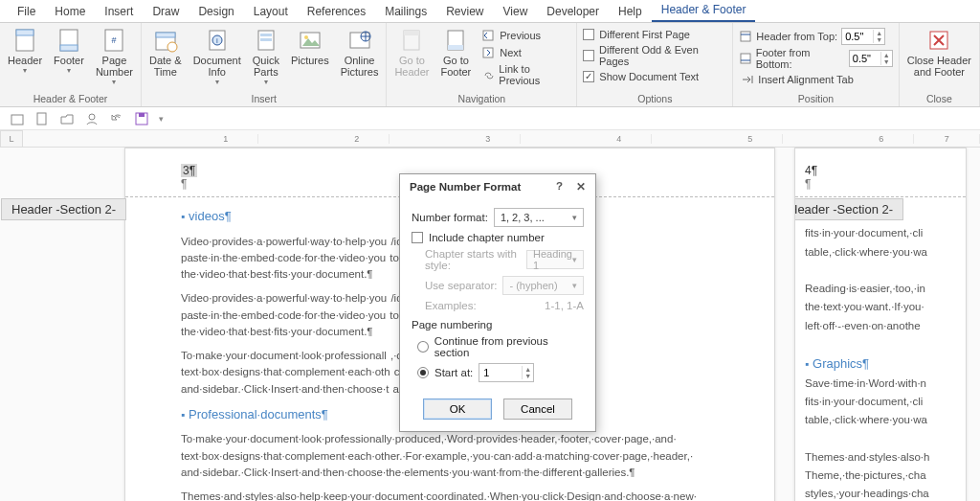 The width and height of the screenshot is (980, 501). What do you see at coordinates (559, 187) in the screenshot?
I see `dialog-help-icon: ?` at bounding box center [559, 187].